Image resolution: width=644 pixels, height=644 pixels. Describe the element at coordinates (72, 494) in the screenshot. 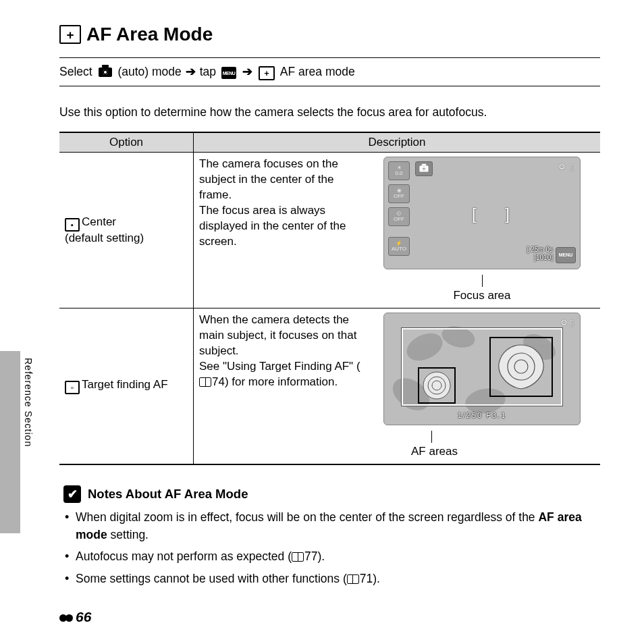

I see `check-icon: ✔` at that location.